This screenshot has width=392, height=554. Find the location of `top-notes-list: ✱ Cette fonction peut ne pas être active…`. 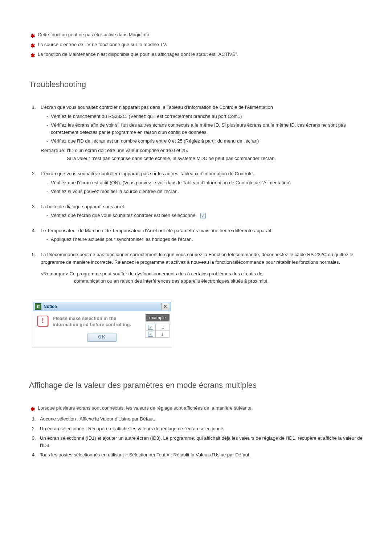

top-notes-list: ✱ Cette fonction peut ne pas être active… is located at coordinates (196, 45).